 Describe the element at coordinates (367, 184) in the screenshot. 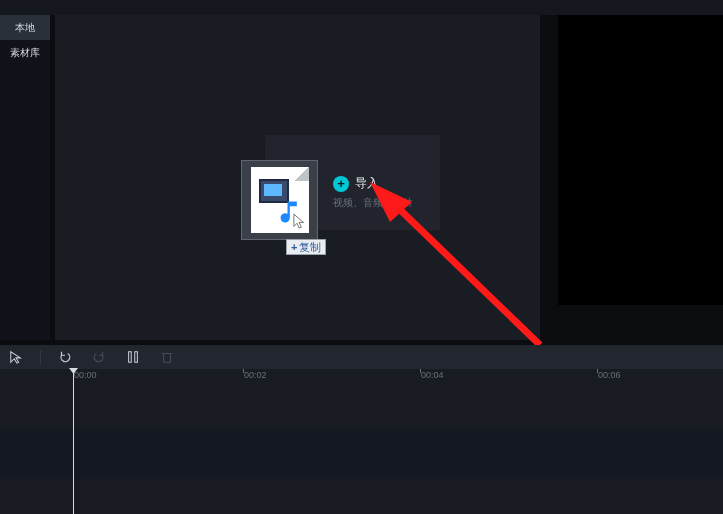

I see `import-label: 导入` at that location.